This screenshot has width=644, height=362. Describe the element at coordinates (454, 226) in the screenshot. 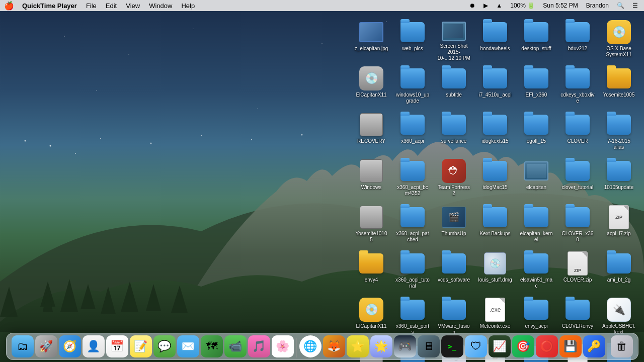

I see `icon-thumbsup: 🎬 ThumbsUp` at that location.